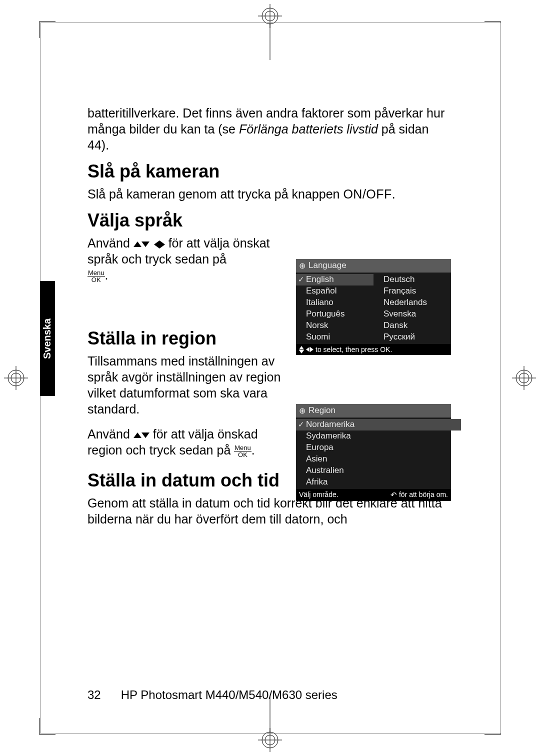  I want to click on lang-option-svenska: Svenska, so click(412, 314).